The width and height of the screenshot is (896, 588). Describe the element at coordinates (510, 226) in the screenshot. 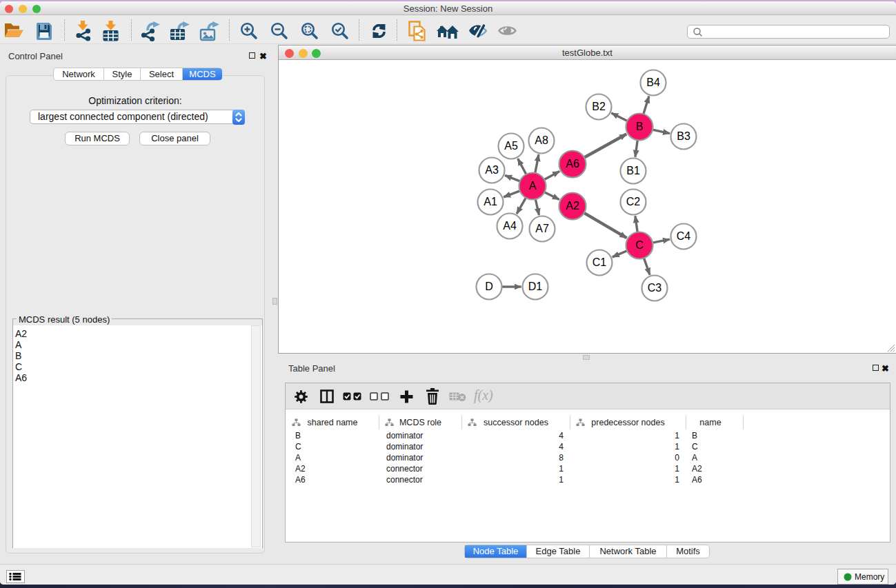

I see `svg-text: A4` at that location.